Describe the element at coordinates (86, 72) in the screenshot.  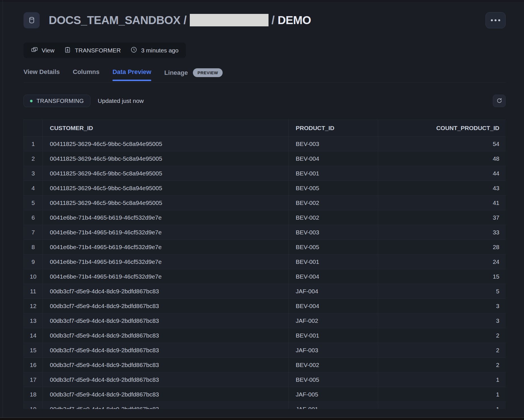
I see `tab-label: Columns` at that location.